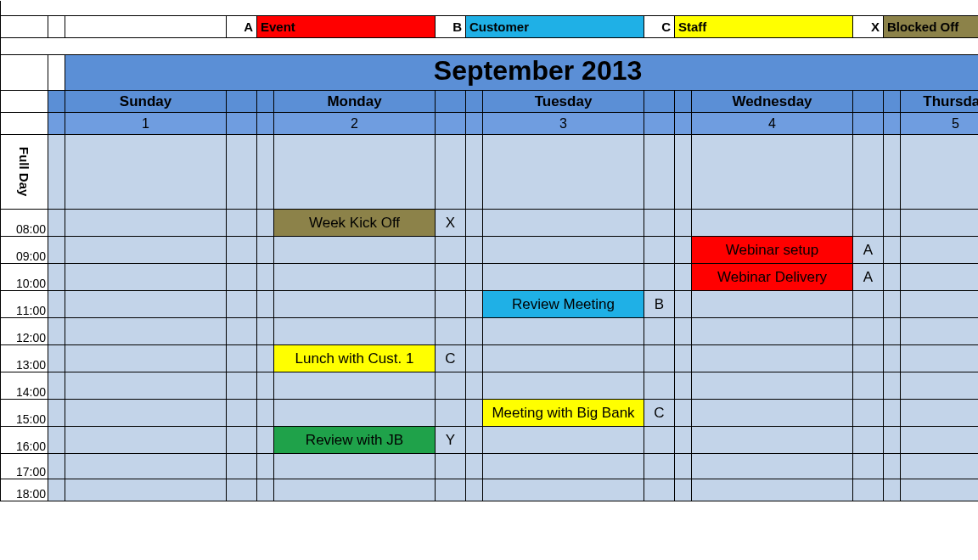 This screenshot has width=978, height=560. Describe the element at coordinates (242, 27) in the screenshot. I see `legend-letter-a: A` at that location.